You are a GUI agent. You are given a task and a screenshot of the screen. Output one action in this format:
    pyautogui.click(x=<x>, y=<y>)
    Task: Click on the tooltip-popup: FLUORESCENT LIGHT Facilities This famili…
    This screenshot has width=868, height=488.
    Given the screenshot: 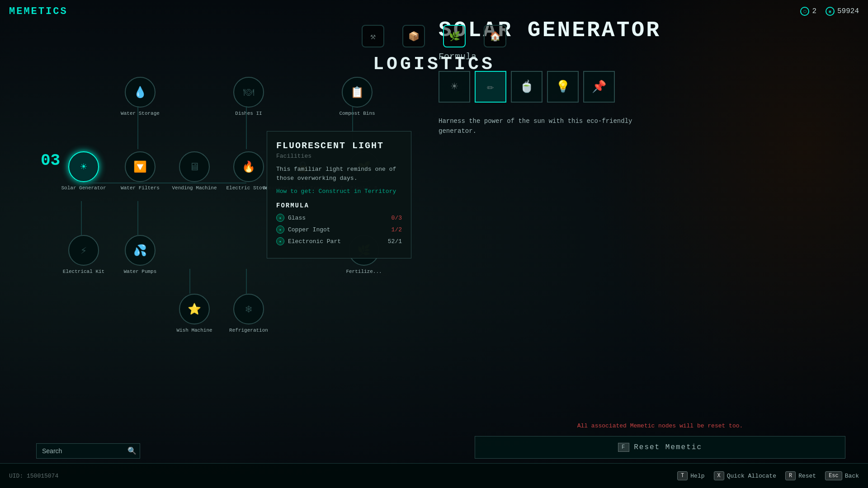 What is the action you would take?
    pyautogui.click(x=339, y=195)
    